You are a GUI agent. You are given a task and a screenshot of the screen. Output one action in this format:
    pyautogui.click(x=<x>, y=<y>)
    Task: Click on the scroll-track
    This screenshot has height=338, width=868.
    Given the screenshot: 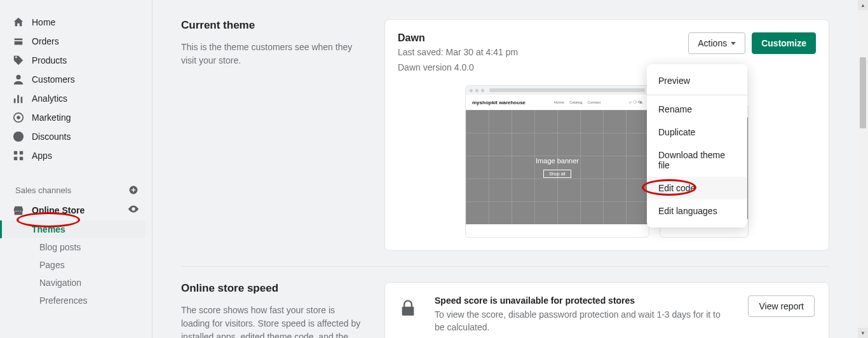 What is the action you would take?
    pyautogui.click(x=863, y=169)
    